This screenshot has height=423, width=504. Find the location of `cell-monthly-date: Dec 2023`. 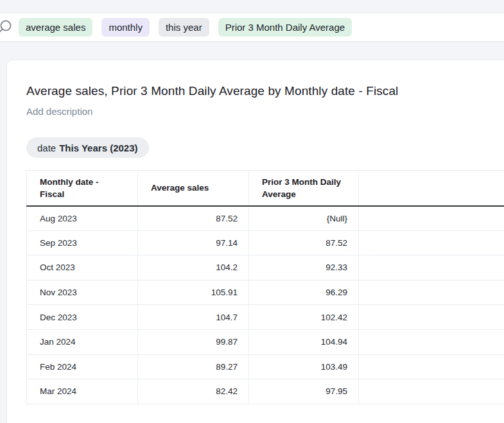

cell-monthly-date: Dec 2023 is located at coordinates (82, 317).